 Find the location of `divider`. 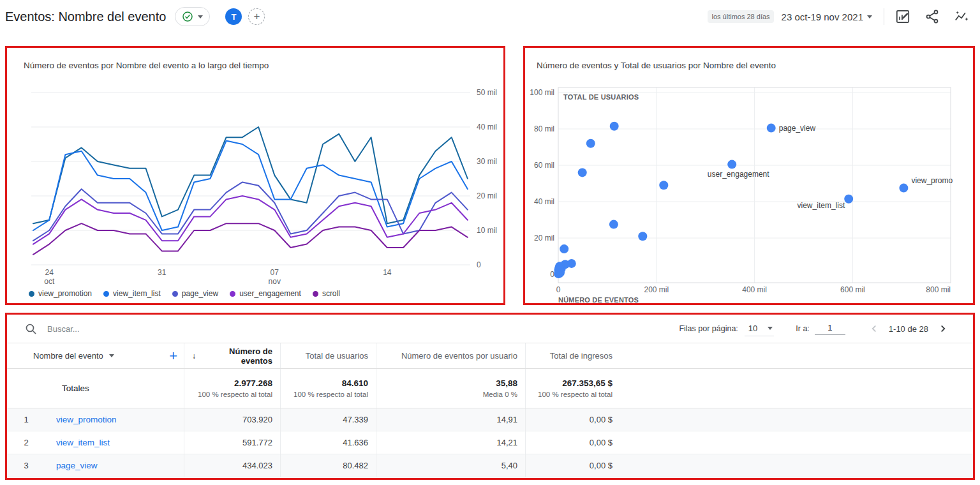

divider is located at coordinates (884, 17).